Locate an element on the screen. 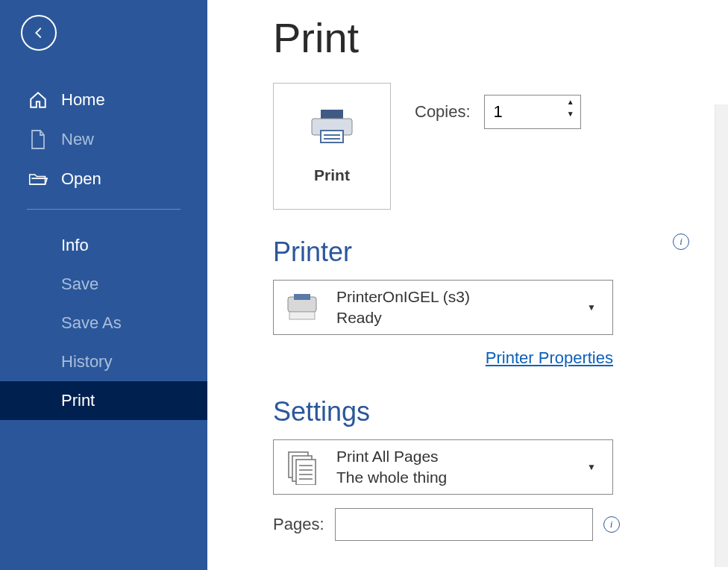  copies-control: Copies: 1 ▲ ▼ is located at coordinates (498, 112).